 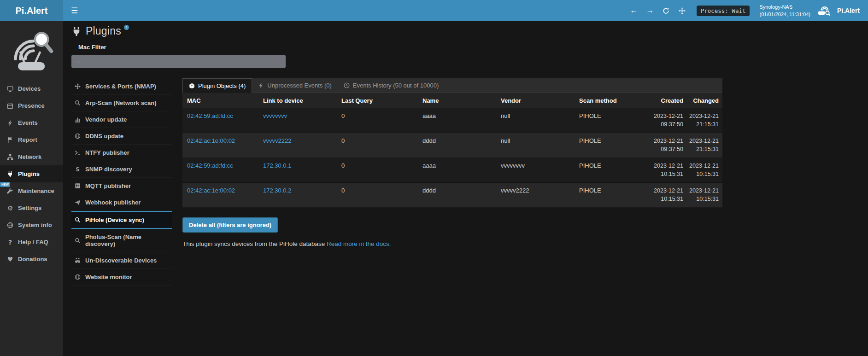 I want to click on device-link: 172.30.0.2, so click(x=298, y=195).